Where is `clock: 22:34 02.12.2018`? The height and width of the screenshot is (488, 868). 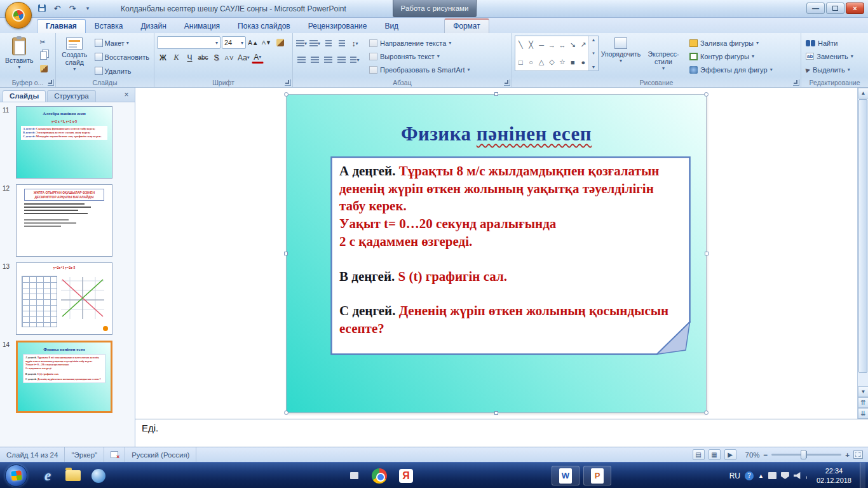 clock: 22:34 02.12.2018 is located at coordinates (834, 476).